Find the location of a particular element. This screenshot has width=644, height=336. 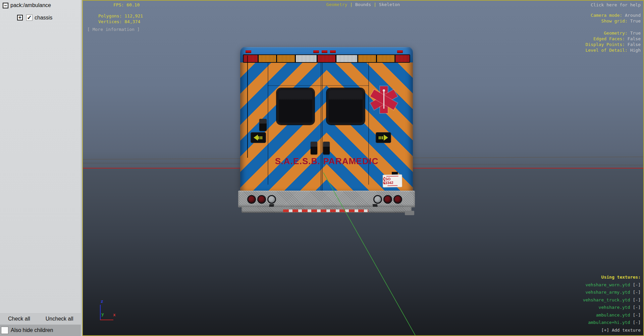

collapse-expander-icon: − is located at coordinates (5, 5).